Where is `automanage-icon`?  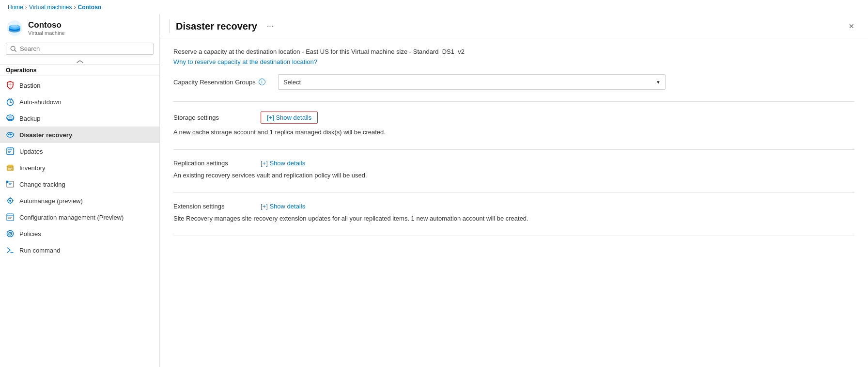
automanage-icon is located at coordinates (10, 201).